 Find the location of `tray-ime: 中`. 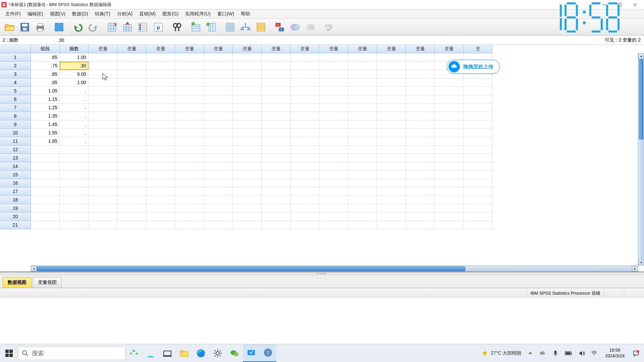

tray-ime: 中 is located at coordinates (594, 353).